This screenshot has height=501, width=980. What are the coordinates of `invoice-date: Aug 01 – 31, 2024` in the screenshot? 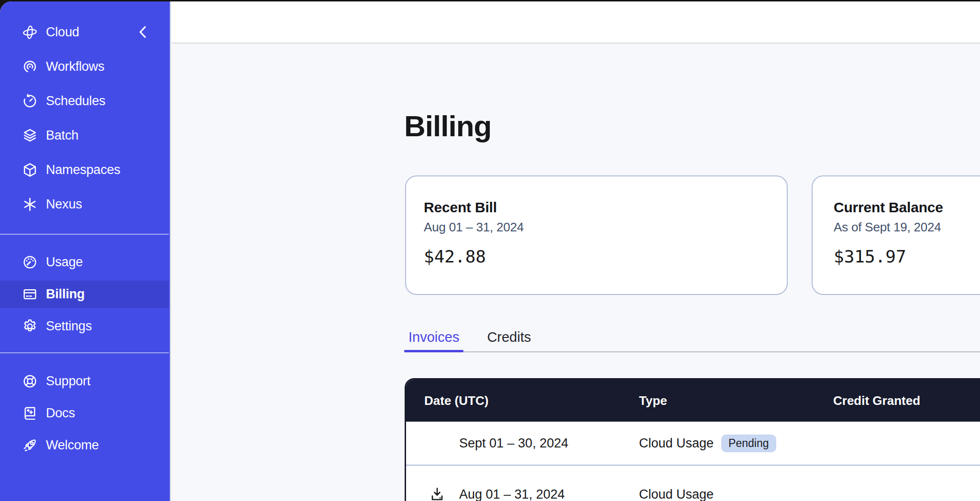 It's located at (512, 494).